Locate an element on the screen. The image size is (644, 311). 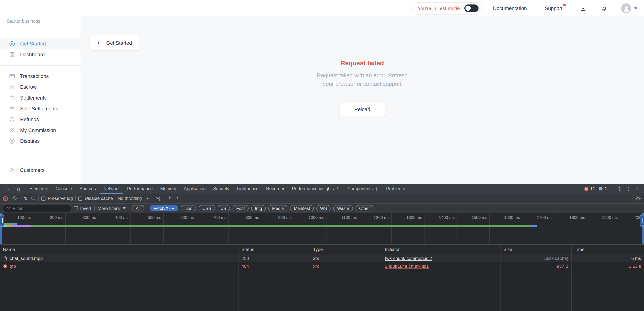
column-header-initiator: Initiator is located at coordinates (441, 249).